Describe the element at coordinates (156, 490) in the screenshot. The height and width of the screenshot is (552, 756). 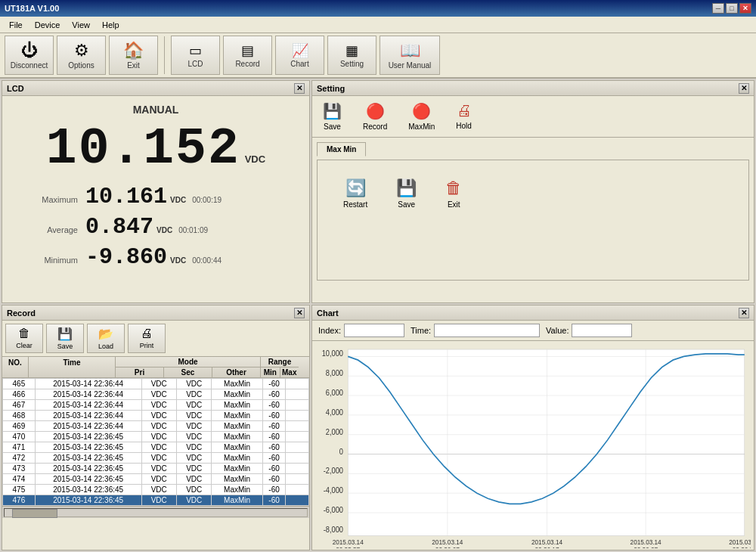
I see `table-row: 475 2015-03-14 22:36:45 VDC VDC MaxMin -…` at that location.